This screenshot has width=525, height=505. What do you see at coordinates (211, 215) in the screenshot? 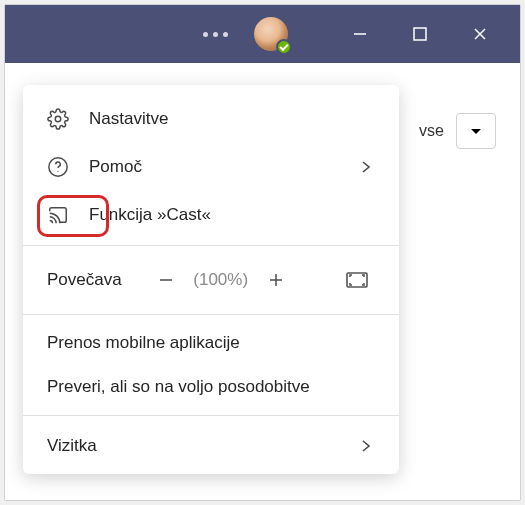
I see `menu-item-cast: Funkcija »Cast«` at bounding box center [211, 215].